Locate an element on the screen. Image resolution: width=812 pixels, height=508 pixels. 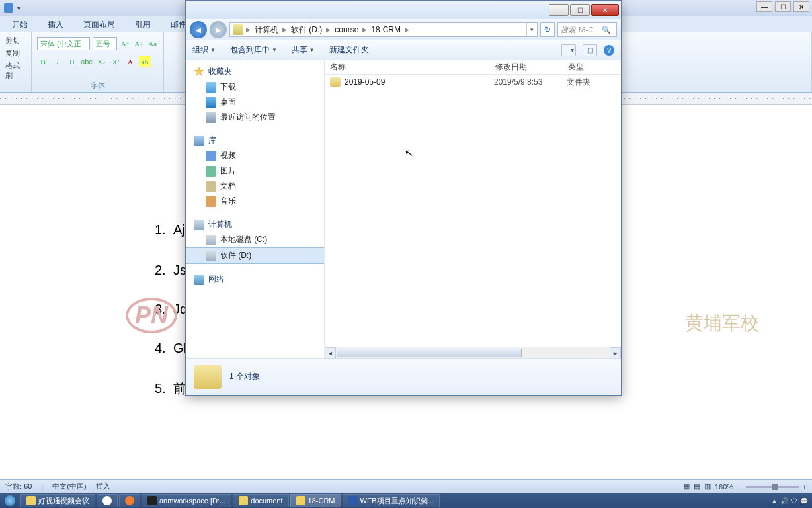
font-size-select: 五号 is located at coordinates (104, 44).